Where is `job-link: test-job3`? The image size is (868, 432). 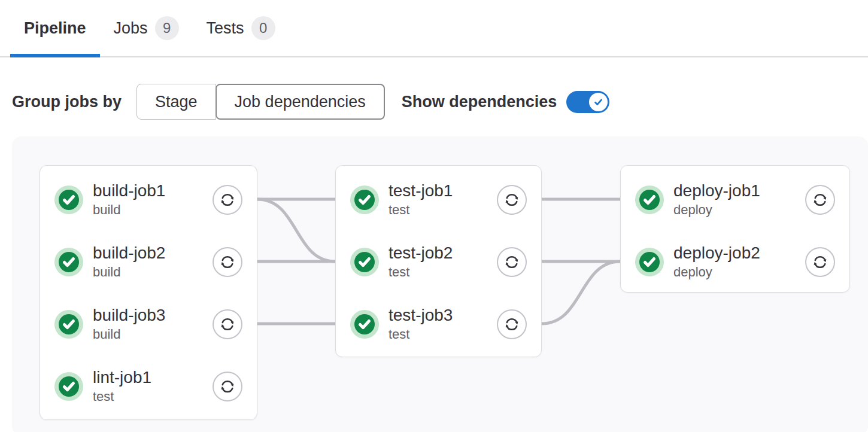 job-link: test-job3 is located at coordinates (443, 316).